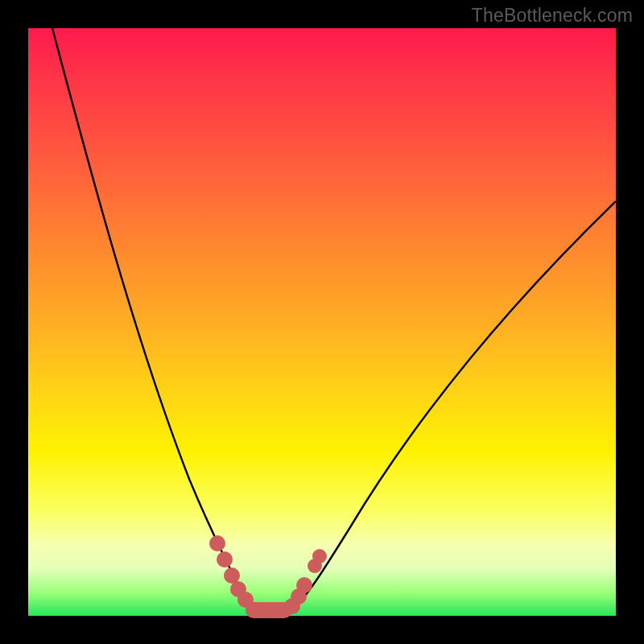  Describe the element at coordinates (268, 576) in the screenshot. I see `highlighted-range` at that location.